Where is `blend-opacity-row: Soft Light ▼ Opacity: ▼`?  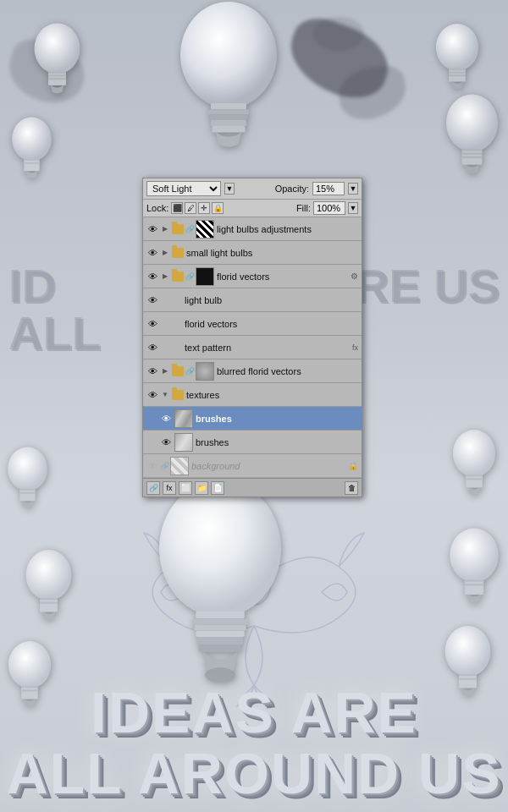 blend-opacity-row: Soft Light ▼ Opacity: ▼ is located at coordinates (252, 189).